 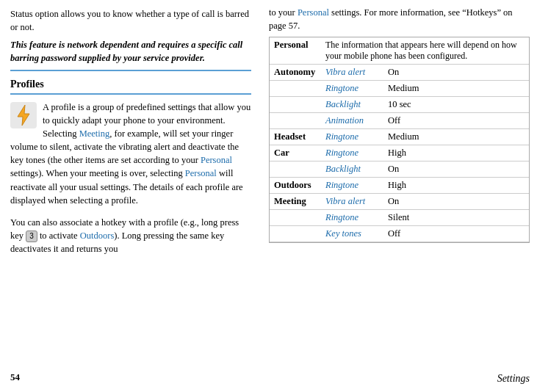 What do you see at coordinates (400, 19) in the screenshot?
I see `right-intro: to your Personal settings. For more info…` at bounding box center [400, 19].